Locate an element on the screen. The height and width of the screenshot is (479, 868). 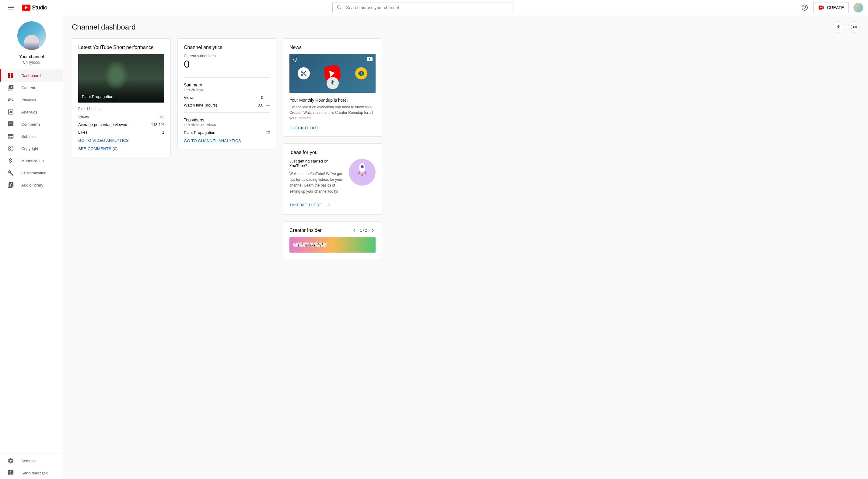
kebab-icon is located at coordinates (329, 204).